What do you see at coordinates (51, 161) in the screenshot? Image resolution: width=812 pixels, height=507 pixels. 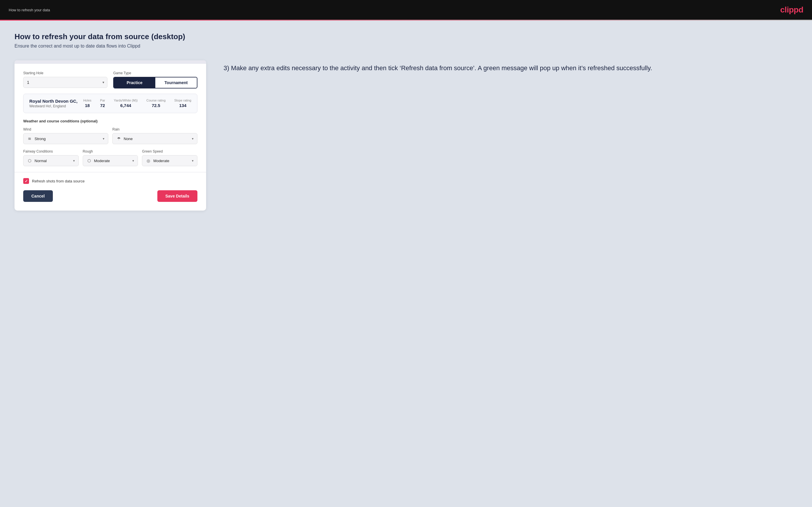 I see `fairway-select: Normal ▾` at bounding box center [51, 161].